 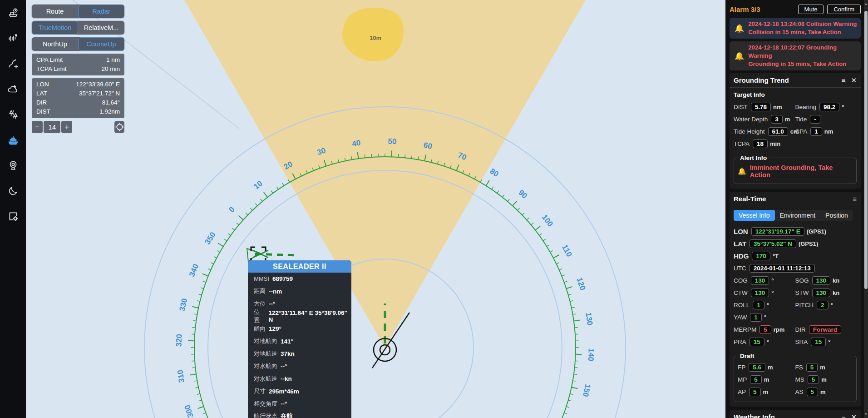 I want to click on field-label: DIR, so click(x=801, y=330).